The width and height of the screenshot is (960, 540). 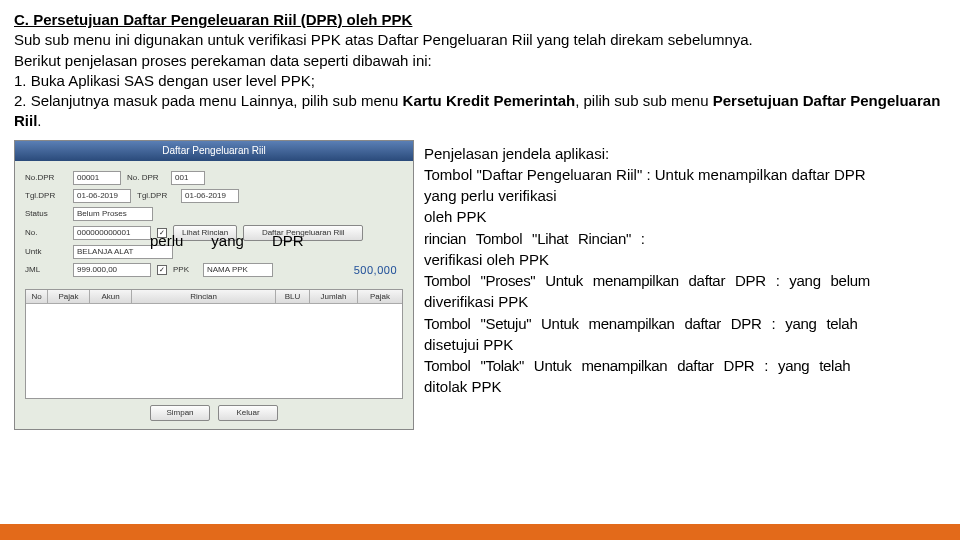 I want to click on input-tgl: 01-06-2019, so click(x=102, y=196).